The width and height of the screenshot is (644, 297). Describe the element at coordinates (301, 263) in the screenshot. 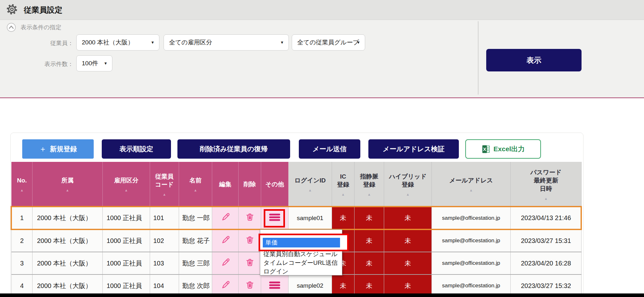

I see `menu-item-timerecorder-url: タイムレコーダーURL送信` at that location.